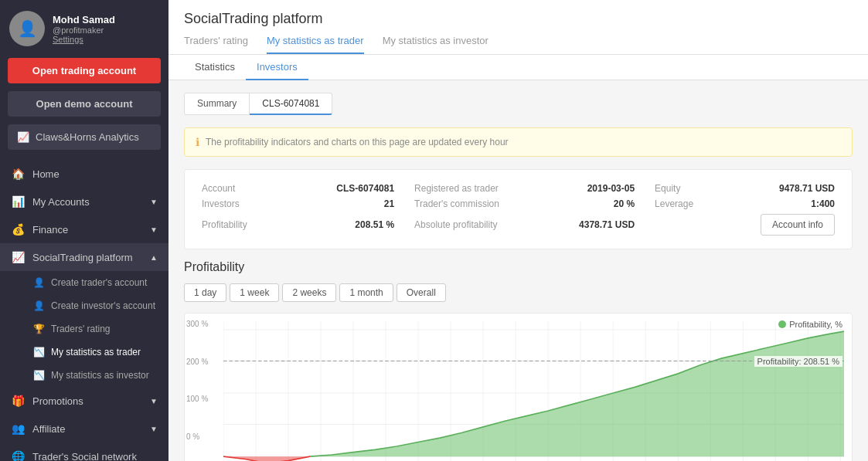 The image size is (868, 461). What do you see at coordinates (39, 306) in the screenshot?
I see `create-investor-icon: 👤` at bounding box center [39, 306].